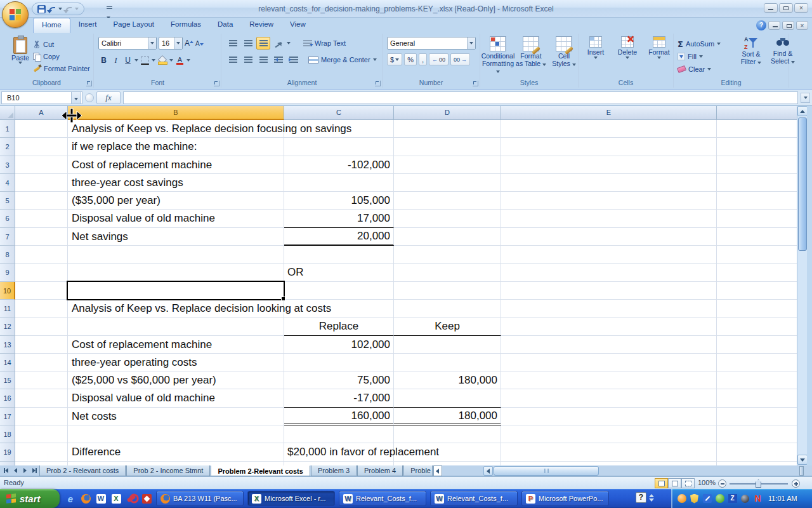  I want to click on bold-button: B, so click(104, 60).